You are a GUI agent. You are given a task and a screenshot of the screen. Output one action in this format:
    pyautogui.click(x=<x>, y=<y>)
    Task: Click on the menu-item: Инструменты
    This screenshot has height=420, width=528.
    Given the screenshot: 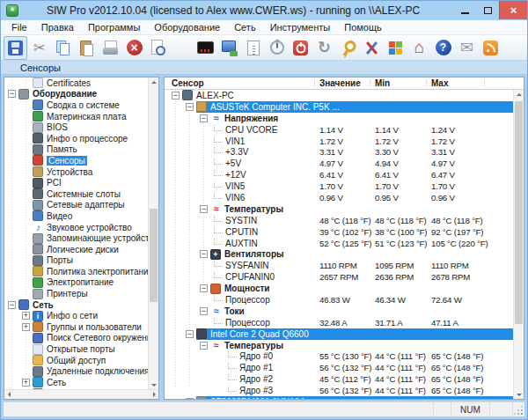 What is the action you would take?
    pyautogui.click(x=301, y=27)
    